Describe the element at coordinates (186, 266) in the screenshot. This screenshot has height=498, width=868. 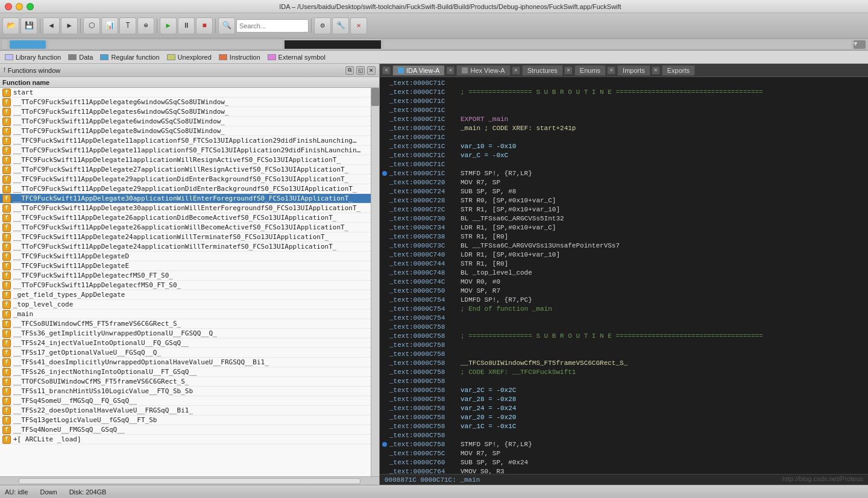
I see `function-list-item: f__TFC9FuckSwift11AppDelegateE` at that location.